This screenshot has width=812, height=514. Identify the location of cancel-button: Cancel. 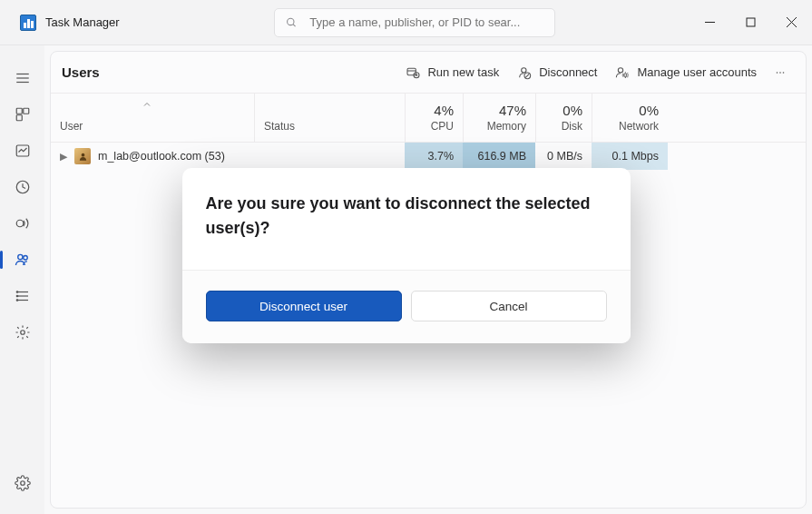
(509, 306).